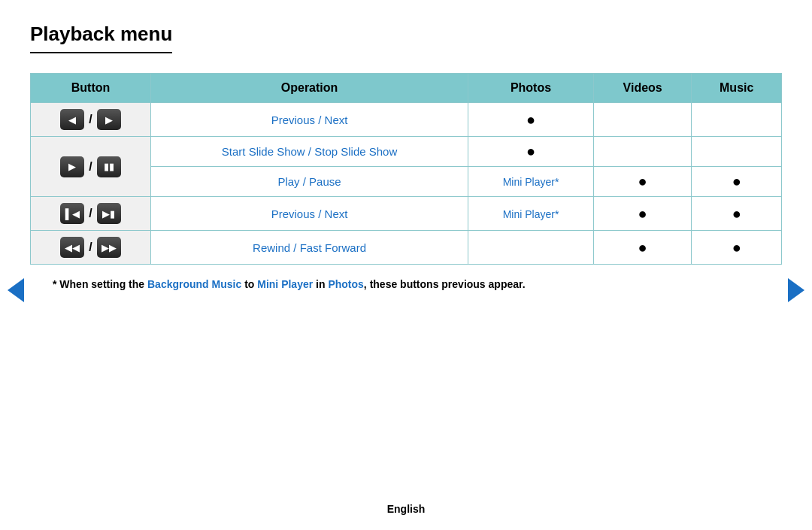 The image size is (812, 530). Describe the element at coordinates (406, 214) in the screenshot. I see `table-row: ▌◀ / ▶▮ Previous / Next Mini Player* ● ●` at that location.